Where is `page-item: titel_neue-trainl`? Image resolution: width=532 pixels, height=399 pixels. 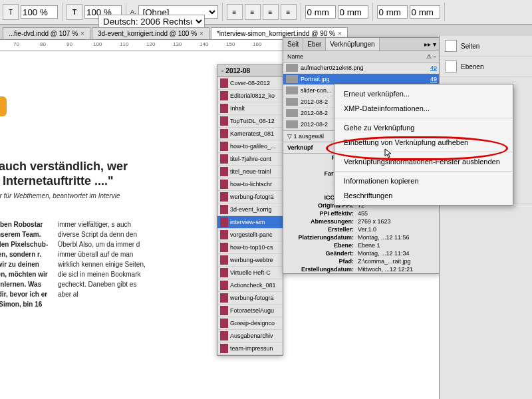
page-item: titel_neue-trainl is located at coordinates (250, 172).